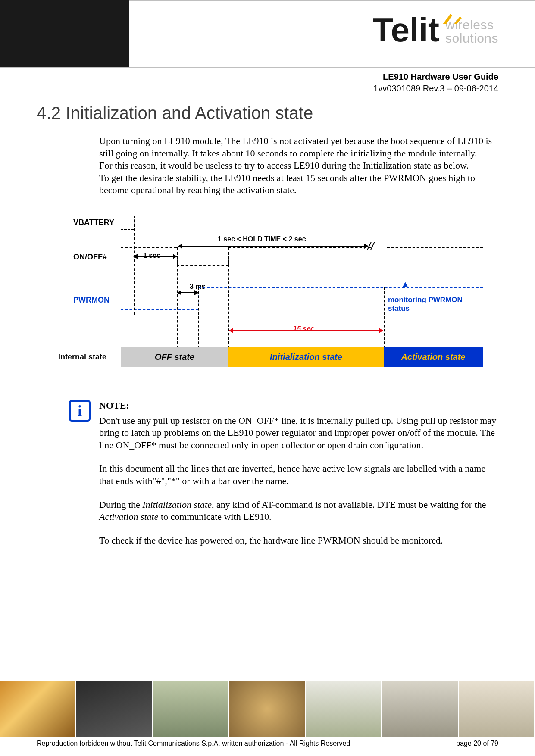 The image size is (535, 756). What do you see at coordinates (199, 318) in the screenshot?
I see `guide-pwrmon` at bounding box center [199, 318].